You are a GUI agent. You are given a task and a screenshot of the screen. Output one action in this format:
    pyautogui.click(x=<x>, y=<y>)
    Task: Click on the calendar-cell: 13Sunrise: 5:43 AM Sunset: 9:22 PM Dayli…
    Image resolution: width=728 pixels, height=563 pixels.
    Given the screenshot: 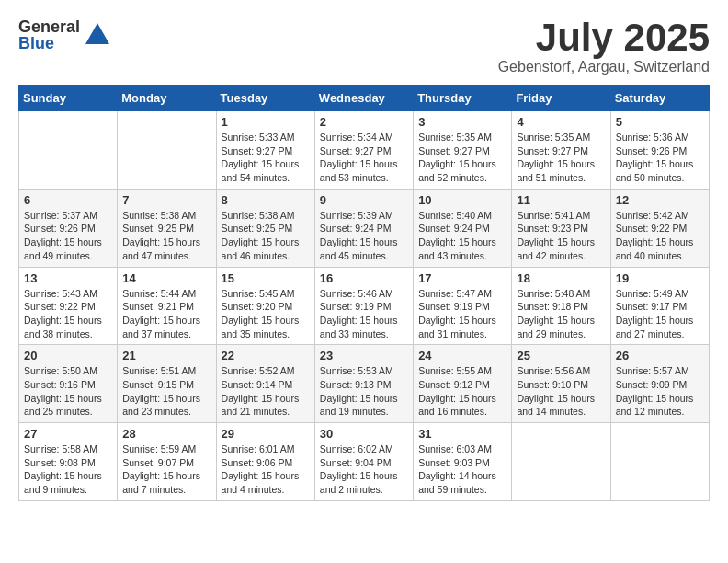 What is the action you would take?
    pyautogui.click(x=68, y=305)
    